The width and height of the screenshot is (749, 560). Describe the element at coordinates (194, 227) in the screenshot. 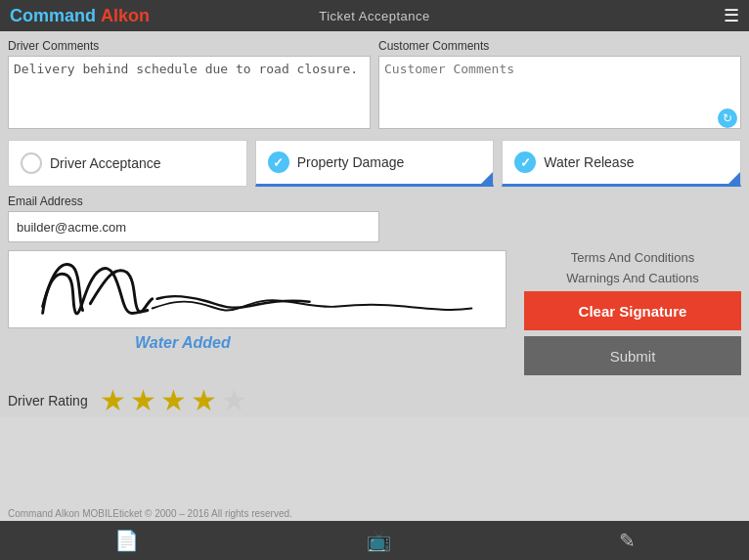

I see `email-input` at that location.